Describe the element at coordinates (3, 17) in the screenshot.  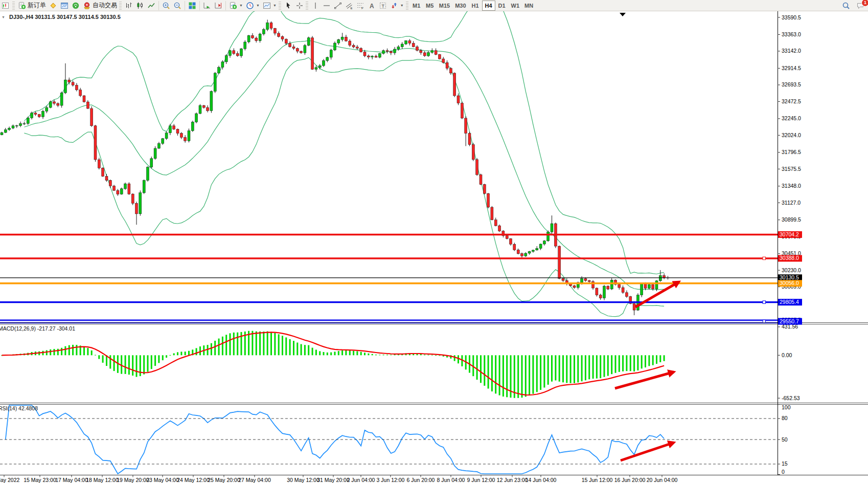
I see `symbol-dropdown-caret: ▼` at that location.